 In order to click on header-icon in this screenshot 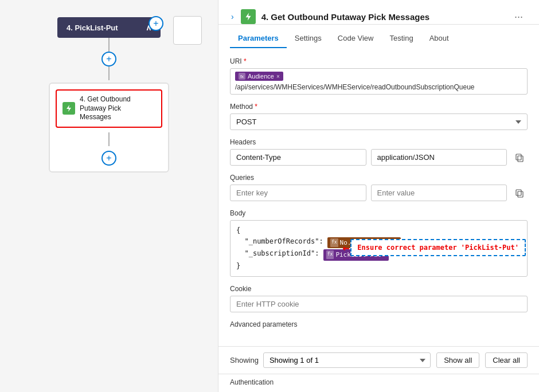, I will do `click(248, 17)`.